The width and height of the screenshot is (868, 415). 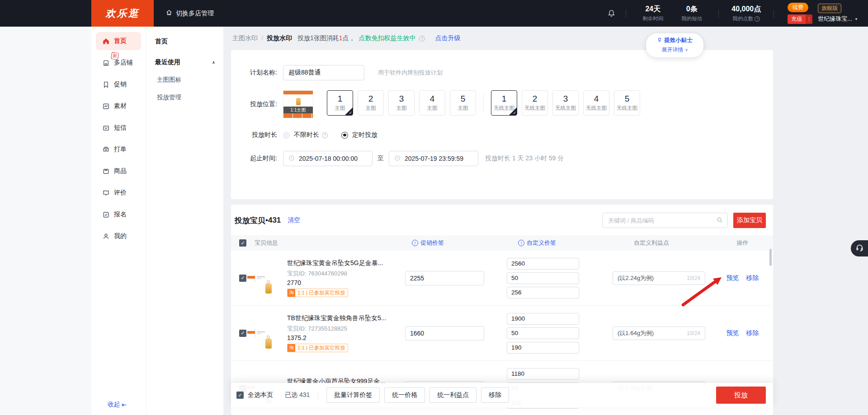 What do you see at coordinates (741, 395) in the screenshot?
I see `launch-button: 投放` at bounding box center [741, 395].